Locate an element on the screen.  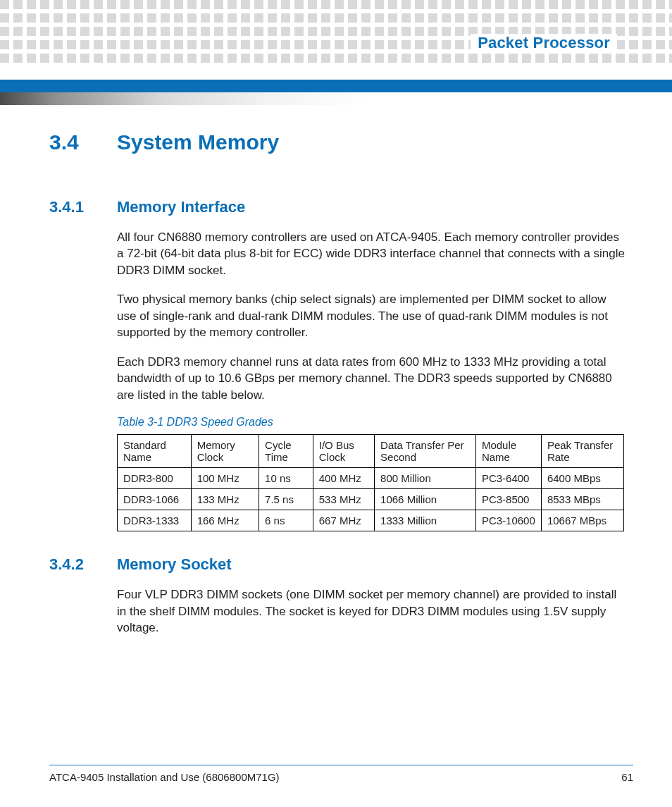
chapter-title: Packet Processor is located at coordinates (544, 43).